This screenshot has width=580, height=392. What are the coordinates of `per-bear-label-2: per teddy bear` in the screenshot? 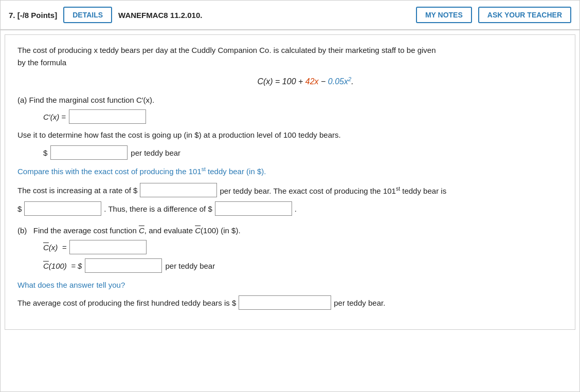 It's located at (190, 266).